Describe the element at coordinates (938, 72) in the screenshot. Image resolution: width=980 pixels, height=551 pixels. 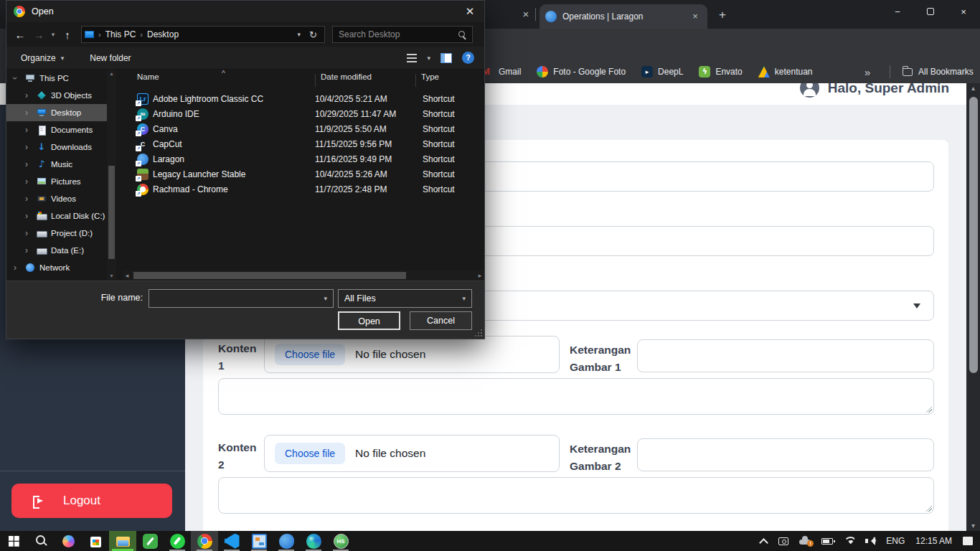
I see `all-bookmarks-button: All Bookmarks` at that location.